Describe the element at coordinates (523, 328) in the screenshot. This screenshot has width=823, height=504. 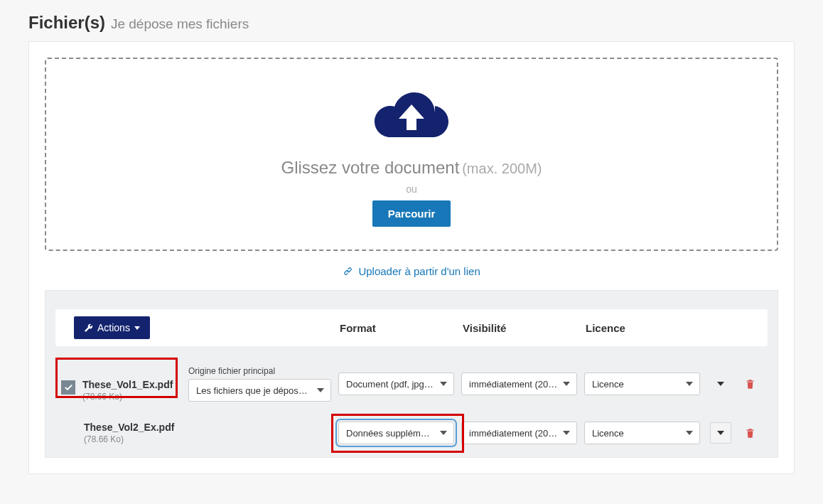
I see `col-header-visibility: Visibilité` at that location.